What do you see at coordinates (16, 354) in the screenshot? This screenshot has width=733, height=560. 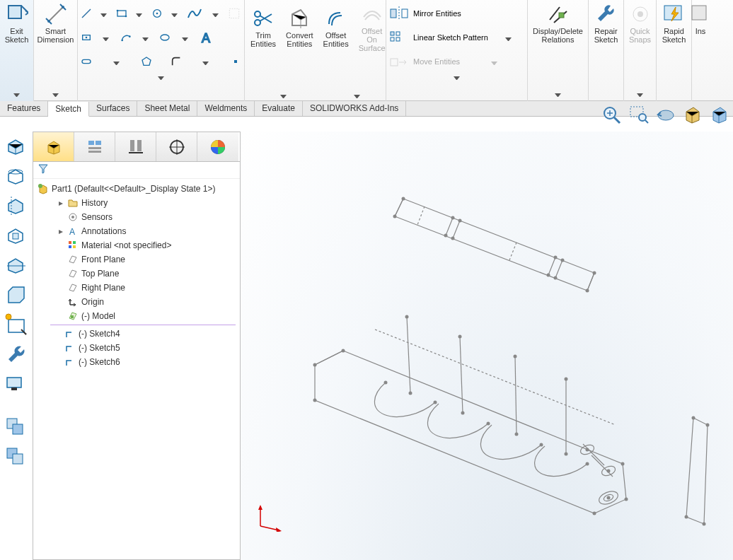 I see `options-icon` at bounding box center [16, 354].